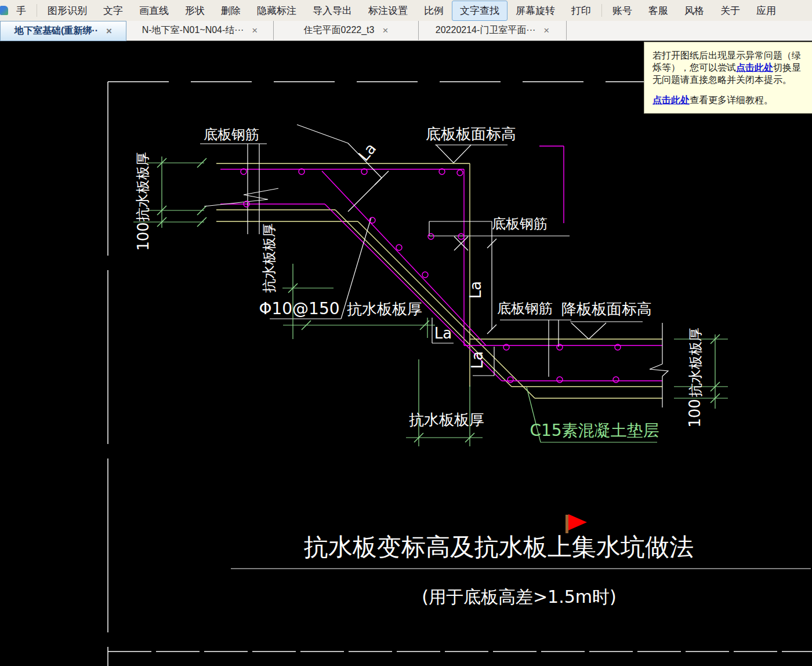 This screenshot has height=666, width=812. I want to click on flag-marker-icon, so click(578, 522).